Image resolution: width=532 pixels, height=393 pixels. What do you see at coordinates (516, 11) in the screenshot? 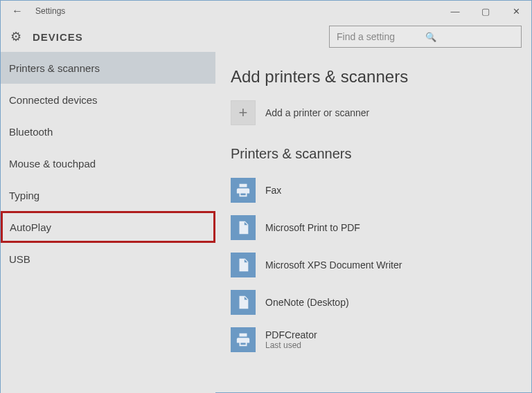
I see `close-button` at bounding box center [516, 11].